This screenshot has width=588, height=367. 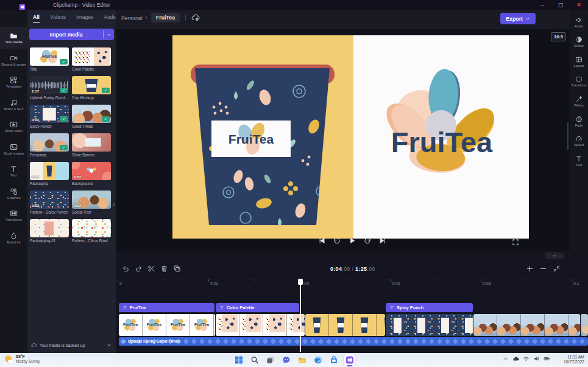 I want to click on playhead, so click(x=300, y=315).